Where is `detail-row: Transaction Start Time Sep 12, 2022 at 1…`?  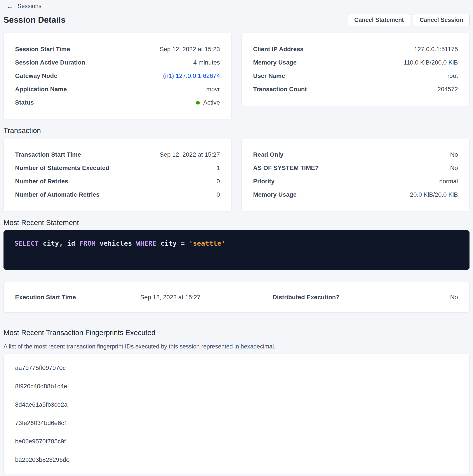
detail-row: Transaction Start Time Sep 12, 2022 at 1… is located at coordinates (117, 155).